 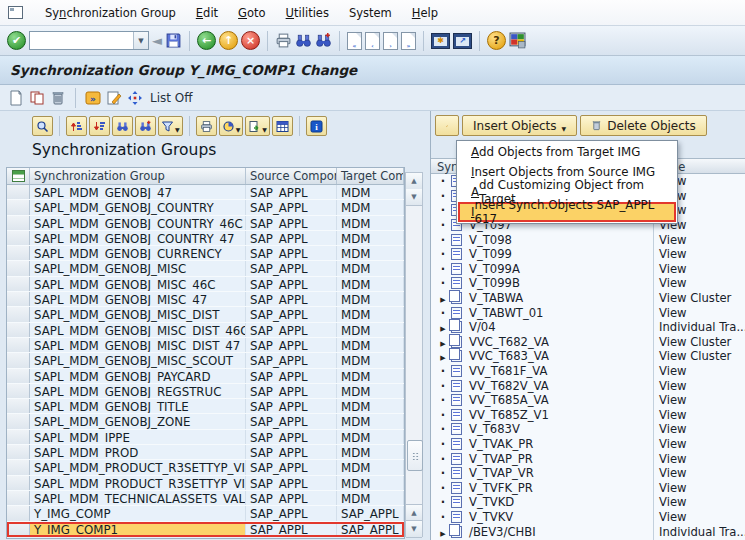 What do you see at coordinates (308, 13) in the screenshot?
I see `menu-item: Utilities` at bounding box center [308, 13].